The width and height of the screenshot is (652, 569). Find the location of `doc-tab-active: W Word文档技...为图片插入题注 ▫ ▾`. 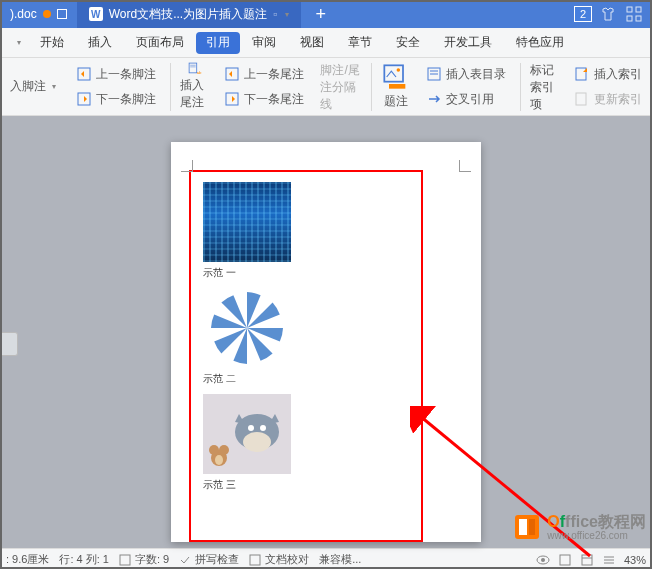

doc-tab-active: W Word文档技...为图片插入题注 ▫ ▾ is located at coordinates (190, 14).